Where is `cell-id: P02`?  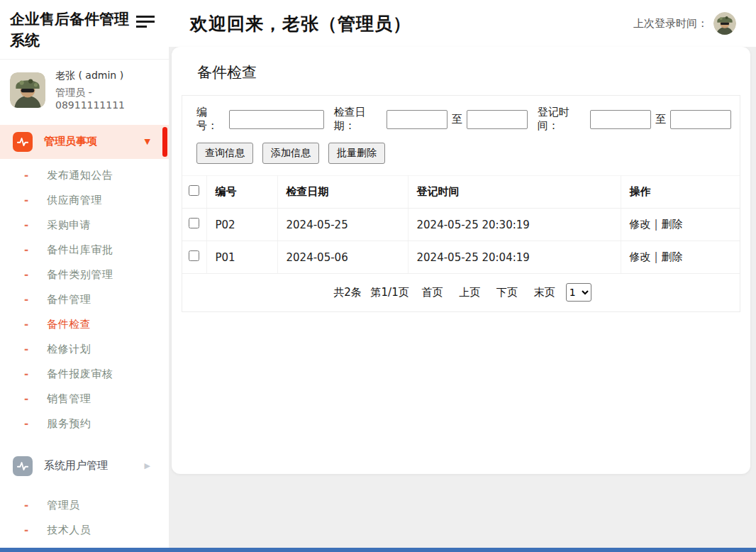
cell-id: P02 is located at coordinates (242, 225).